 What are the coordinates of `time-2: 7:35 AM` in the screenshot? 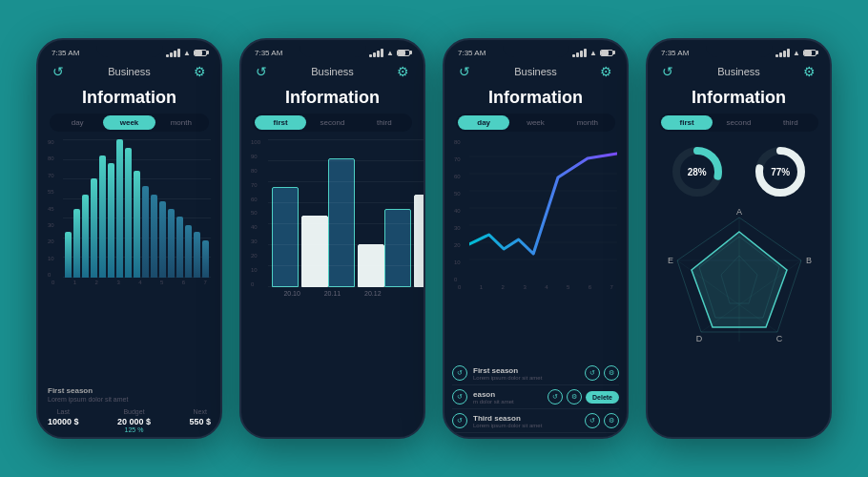 It's located at (269, 53).